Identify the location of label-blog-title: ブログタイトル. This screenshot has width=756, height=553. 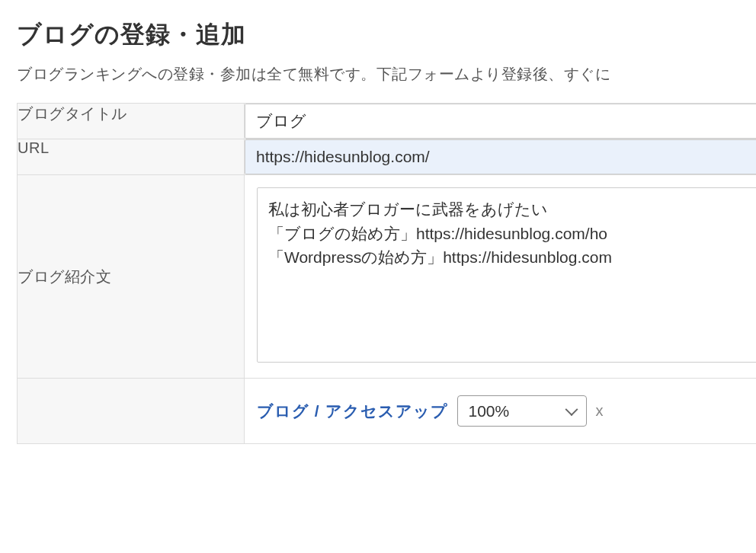
(131, 122).